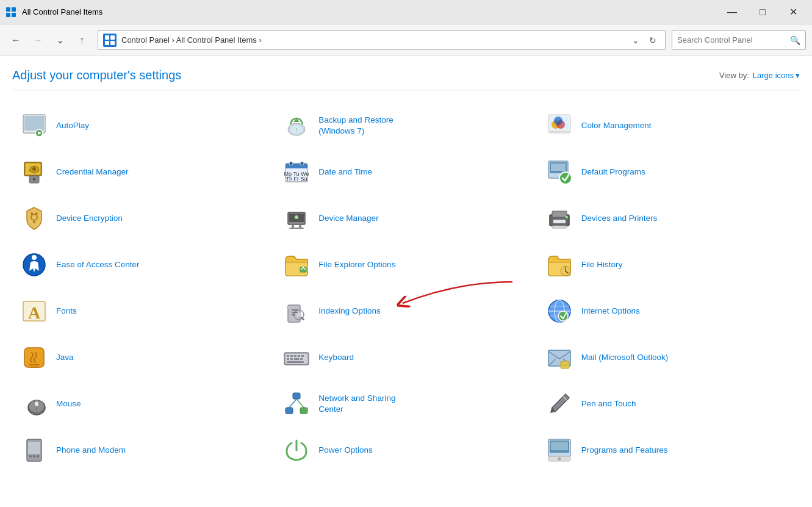  What do you see at coordinates (620, 218) in the screenshot?
I see `devprint-label: Devices and Printers` at bounding box center [620, 218].